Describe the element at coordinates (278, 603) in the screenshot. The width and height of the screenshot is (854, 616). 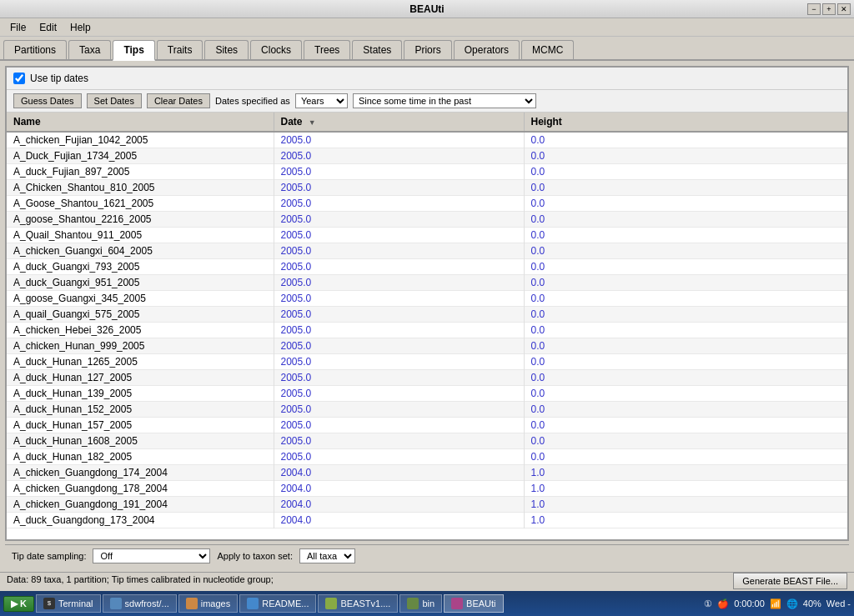
I see `taskbar-app-readme: README...` at that location.